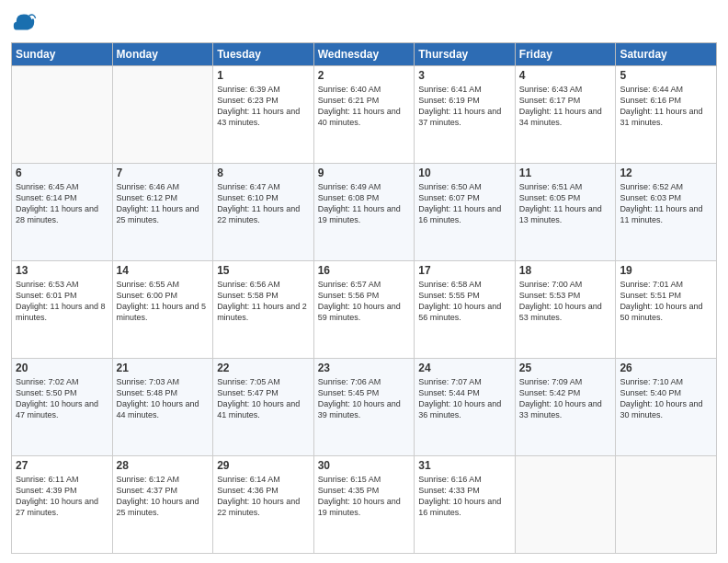  What do you see at coordinates (264, 55) in the screenshot?
I see `col-header-tuesday: Tuesday` at bounding box center [264, 55].